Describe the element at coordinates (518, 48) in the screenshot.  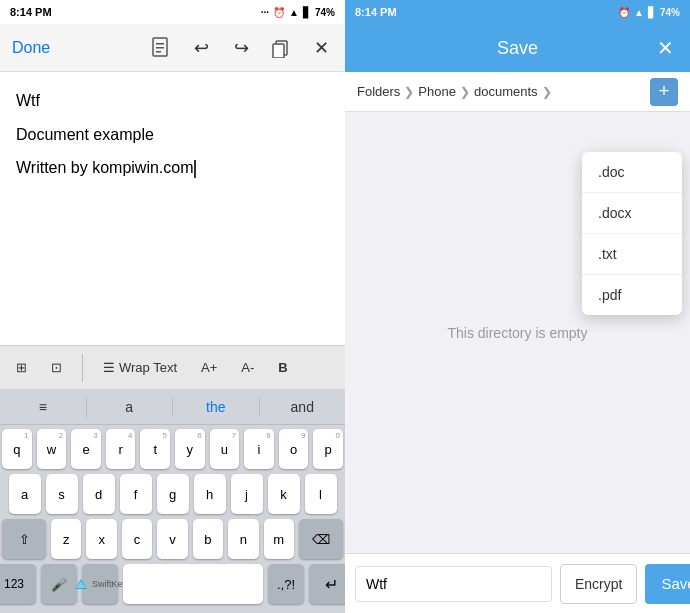
I see `save-header: Save ✕` at that location.